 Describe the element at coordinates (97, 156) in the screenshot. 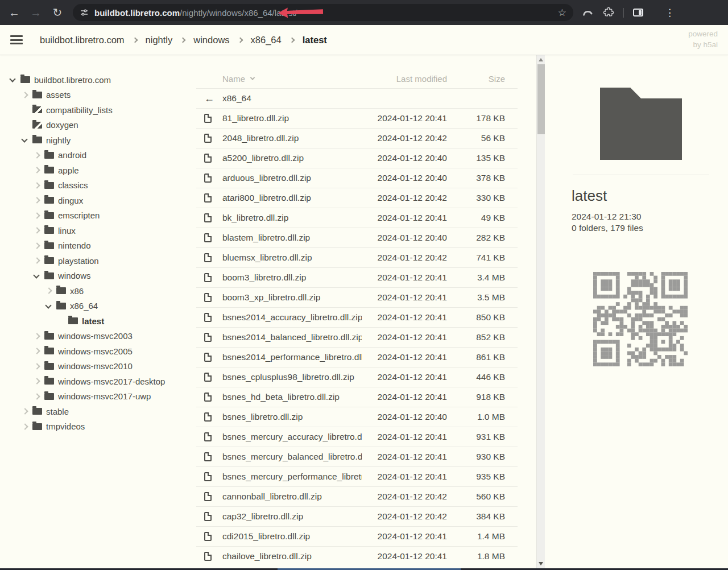

I see `tree-item: android` at that location.